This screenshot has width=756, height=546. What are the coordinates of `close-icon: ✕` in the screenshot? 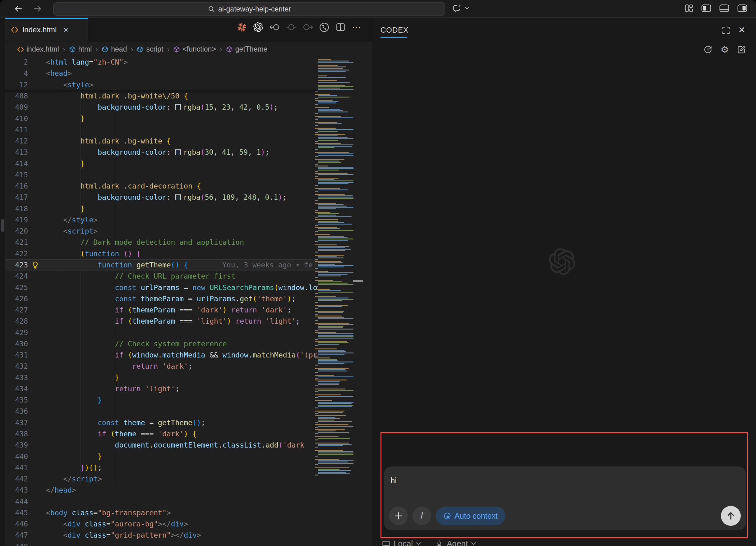 It's located at (742, 30).